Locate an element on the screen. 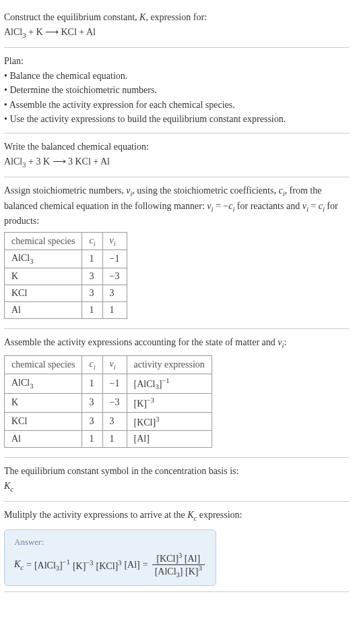  plan-title: Plan: is located at coordinates (176, 61).